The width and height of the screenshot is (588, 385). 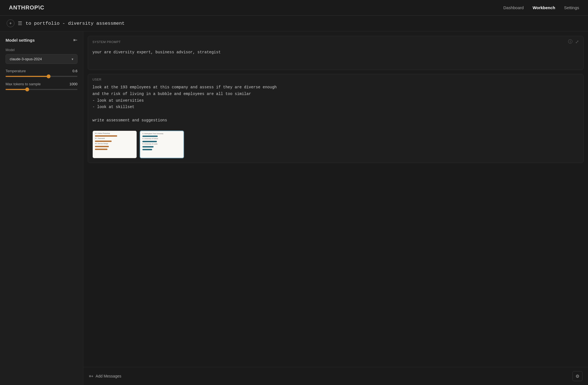 What do you see at coordinates (75, 71) in the screenshot?
I see `temperature-value: 0.6` at bounding box center [75, 71].